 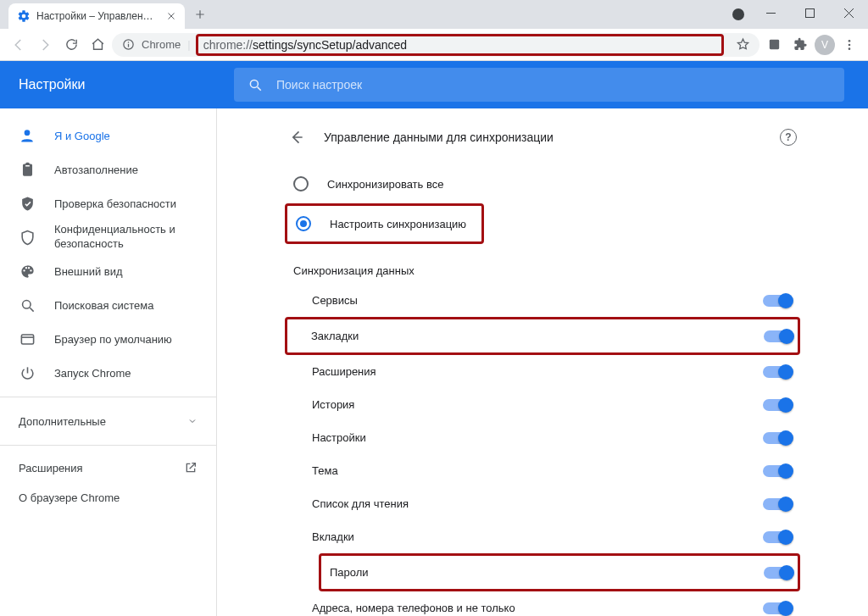 I want to click on minimize-button, so click(x=771, y=13).